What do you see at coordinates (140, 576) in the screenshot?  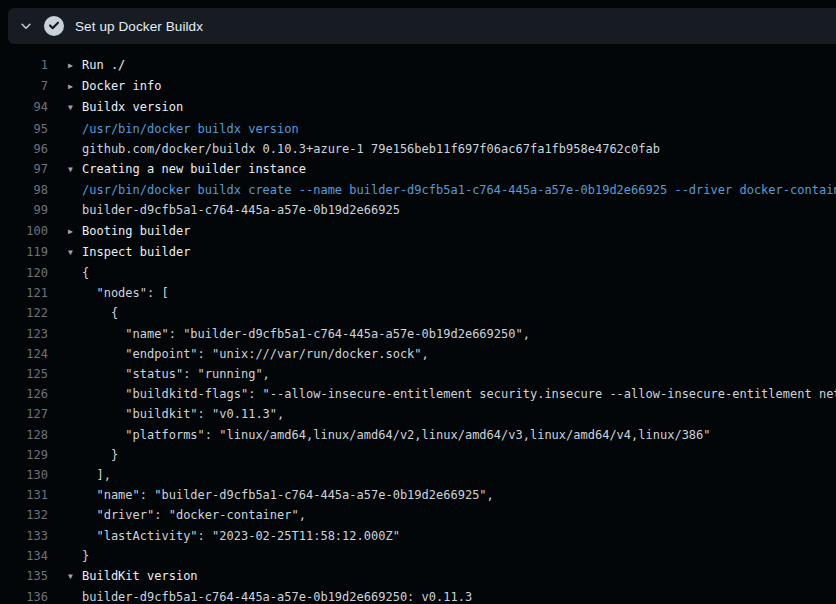 I see `group-title: BuildKit version` at bounding box center [140, 576].